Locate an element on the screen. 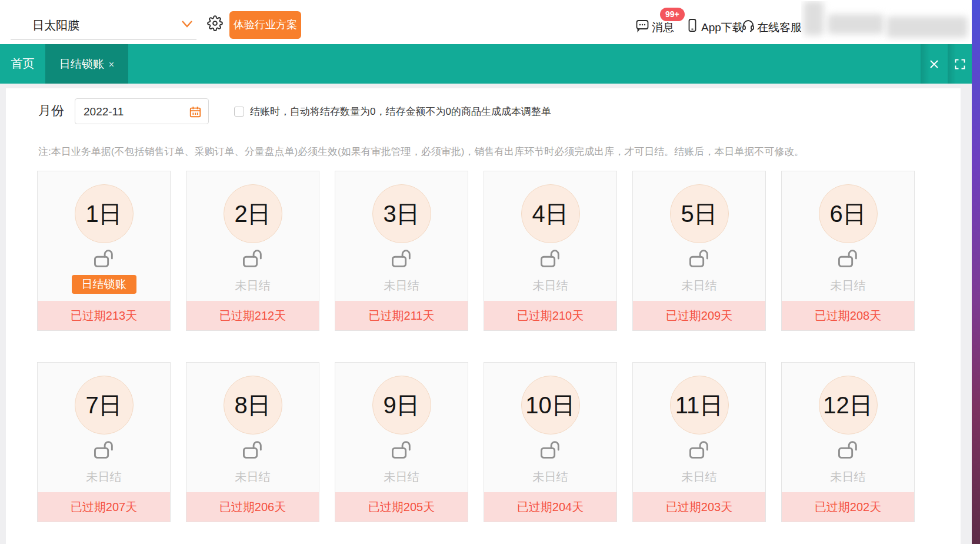 The width and height of the screenshot is (980, 544). expired-days-banner: 已过期212天 is located at coordinates (253, 316).